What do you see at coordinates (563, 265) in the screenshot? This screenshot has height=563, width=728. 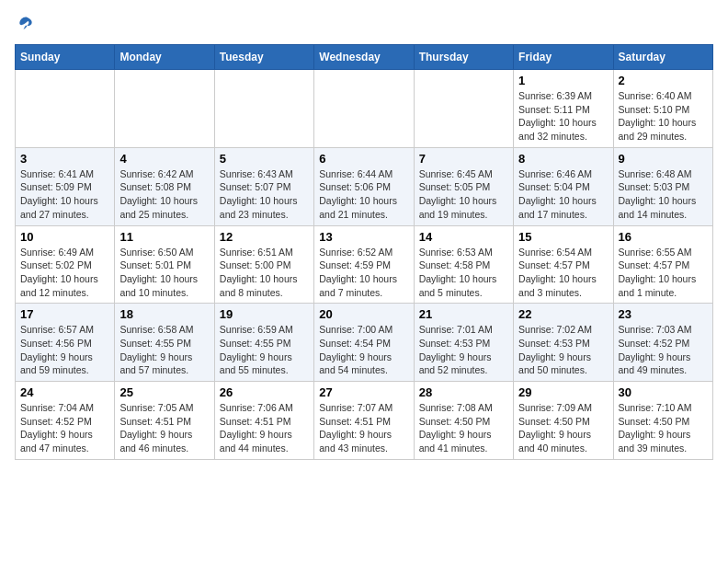 I see `calendar-cell: 15Sunrise: 6:54 AM Sunset: 4:57 PM Dayli…` at bounding box center [563, 265].